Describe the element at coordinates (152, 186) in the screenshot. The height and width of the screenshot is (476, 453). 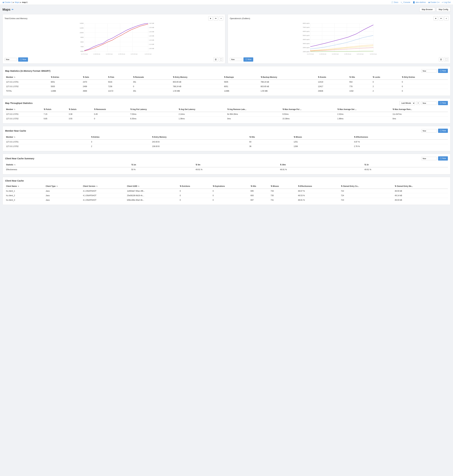
I see `col-client-uuid: Client UUID ⇅` at that location.